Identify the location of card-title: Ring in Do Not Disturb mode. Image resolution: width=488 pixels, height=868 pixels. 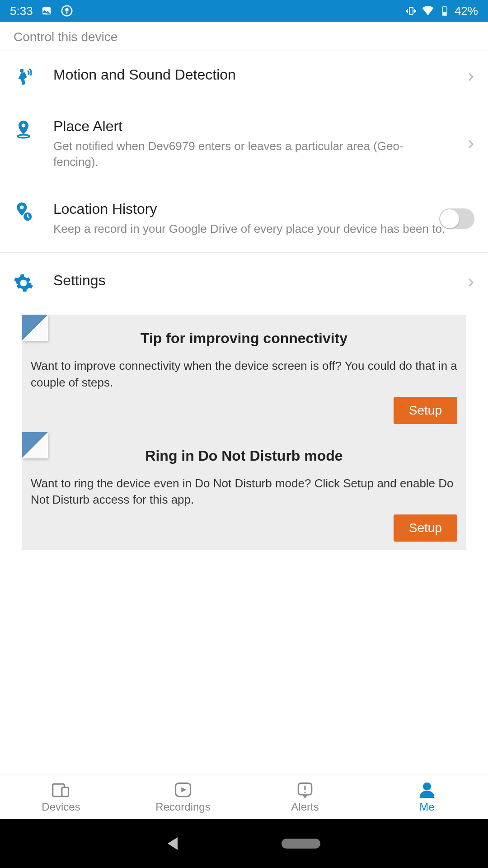
(244, 456).